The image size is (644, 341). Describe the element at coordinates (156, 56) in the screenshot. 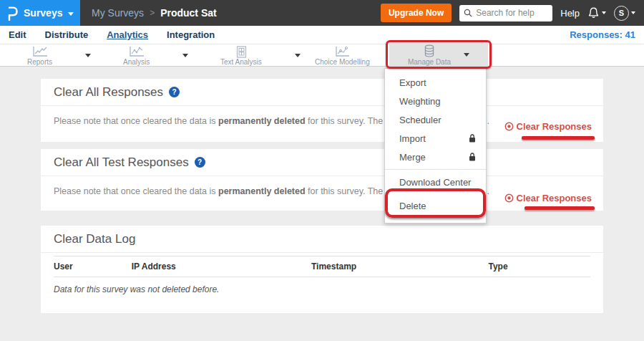

I see `toolbar-analysis: Analysis` at that location.